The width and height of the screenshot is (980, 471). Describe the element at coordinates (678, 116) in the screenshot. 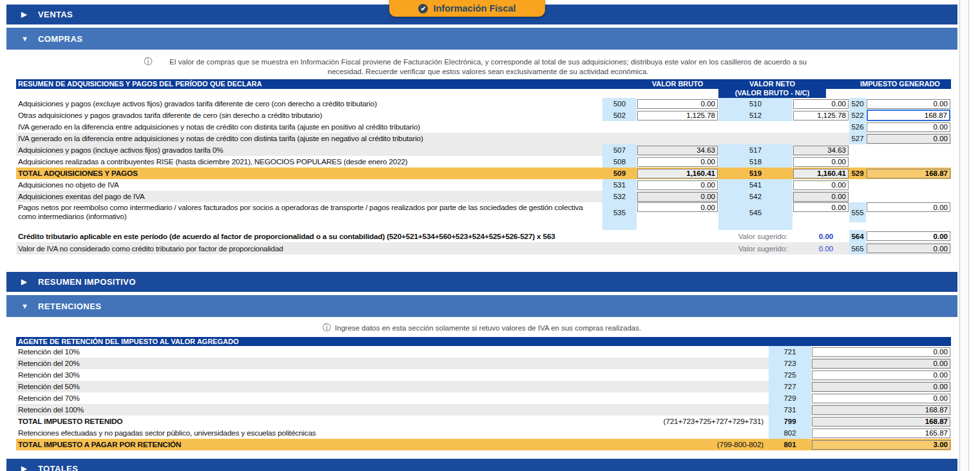

I see `field-502-input` at that location.